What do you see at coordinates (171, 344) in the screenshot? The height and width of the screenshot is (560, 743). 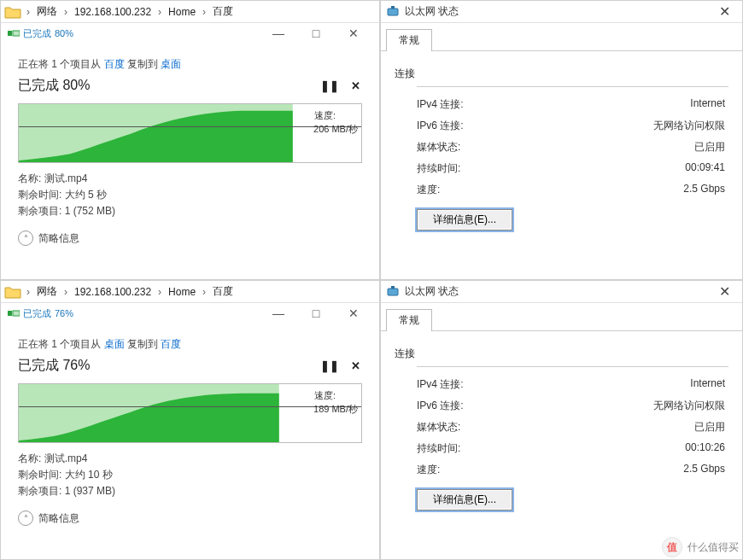 I see `copy-dest-link: 百度` at bounding box center [171, 344].